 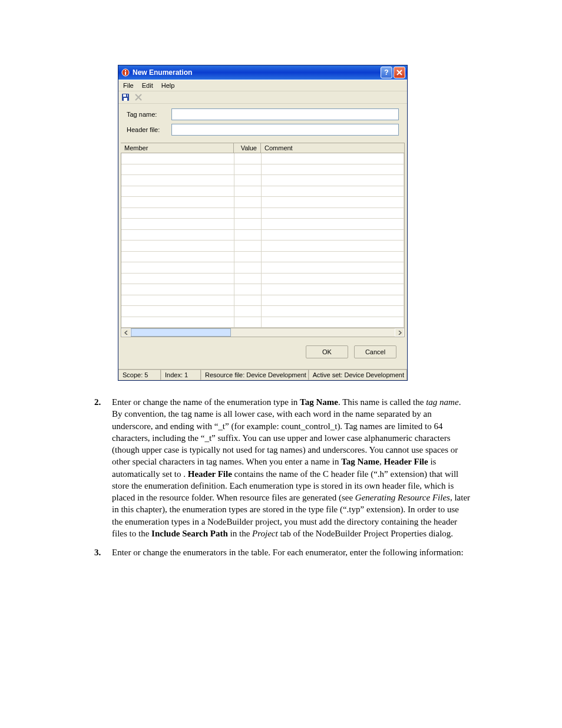 I want to click on step-number: 2., so click(x=103, y=402).